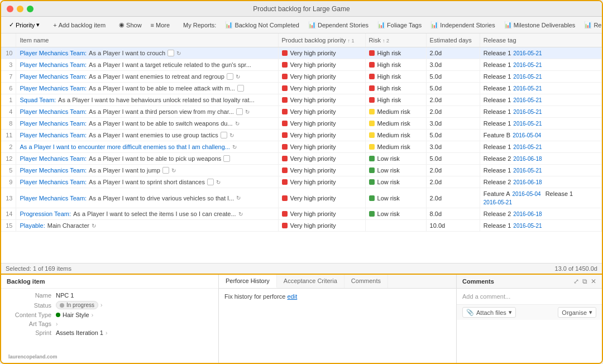  I want to click on detail-tab-perforce-history: Perforce History, so click(248, 281).